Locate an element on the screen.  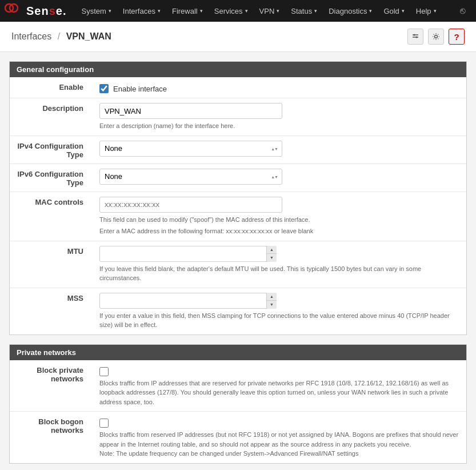
block-private-label: Block private networks is located at coordinates (51, 386).